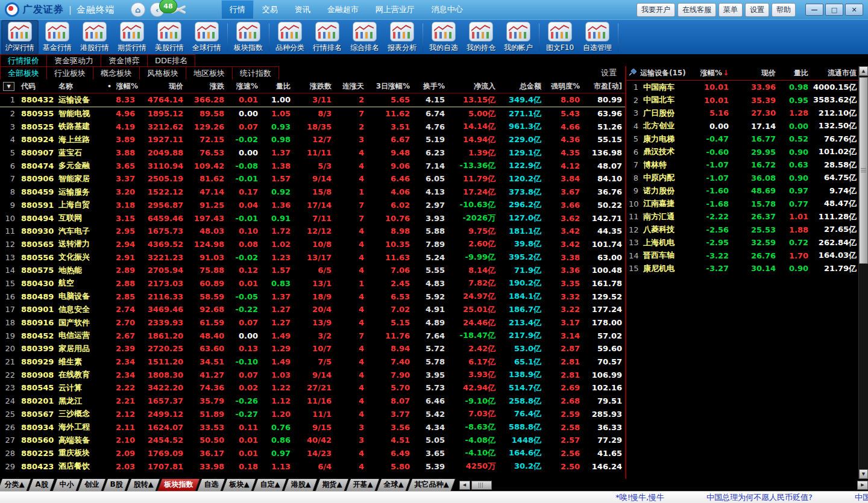  I want to click on table-row: 13880556文化振兴2.913221.2391.03-0.021.2313/…, so click(312, 257).